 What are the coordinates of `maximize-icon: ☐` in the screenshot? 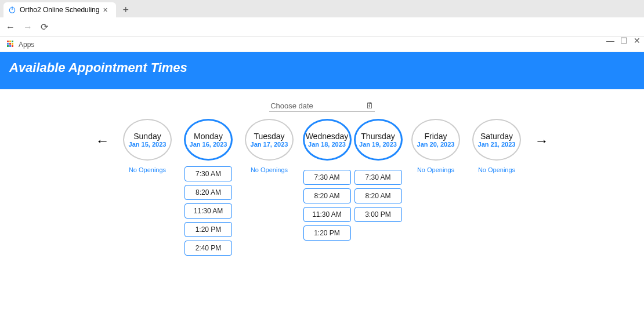 It's located at (624, 41).